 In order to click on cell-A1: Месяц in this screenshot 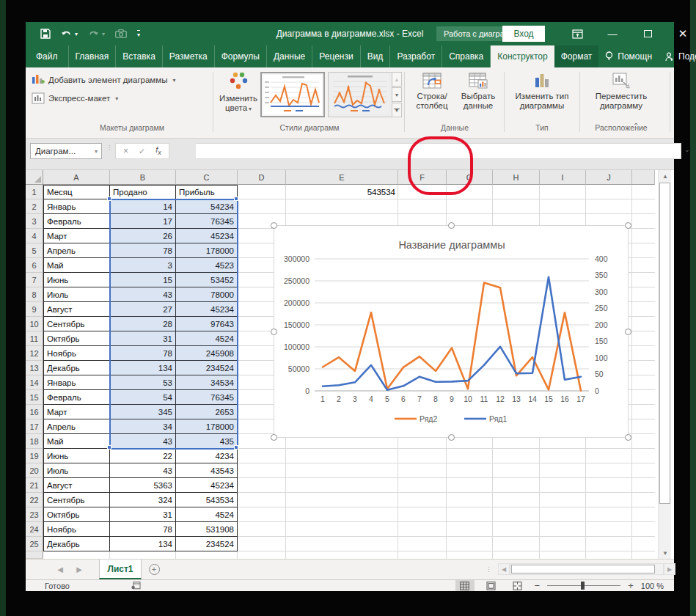, I will do `click(76, 192)`.